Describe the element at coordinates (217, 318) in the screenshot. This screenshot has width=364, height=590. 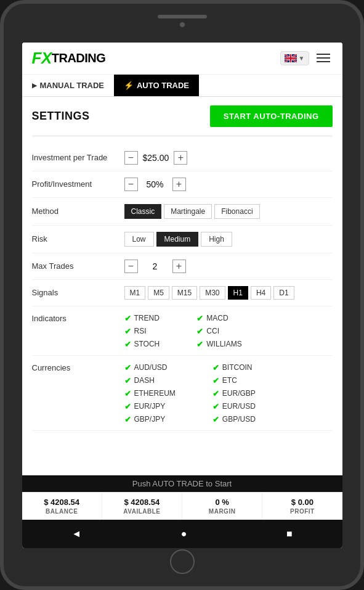
I see `indicator-macd-label: MACD` at that location.